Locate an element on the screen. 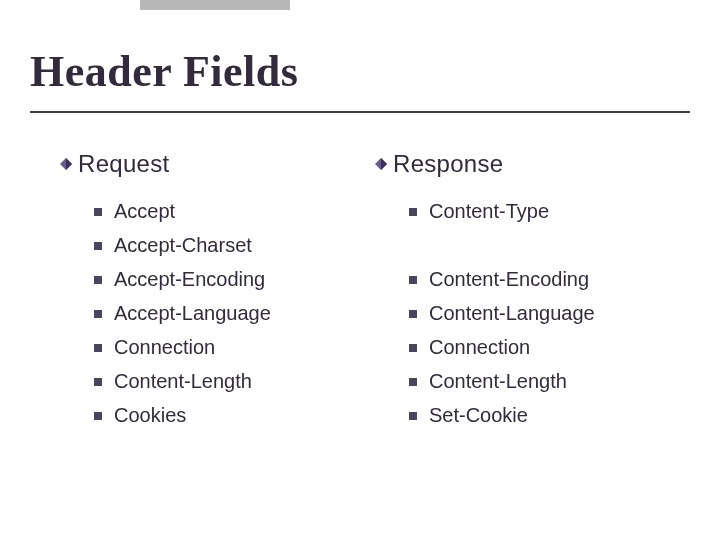 The width and height of the screenshot is (720, 540). item-text: Accept is located at coordinates (144, 211).